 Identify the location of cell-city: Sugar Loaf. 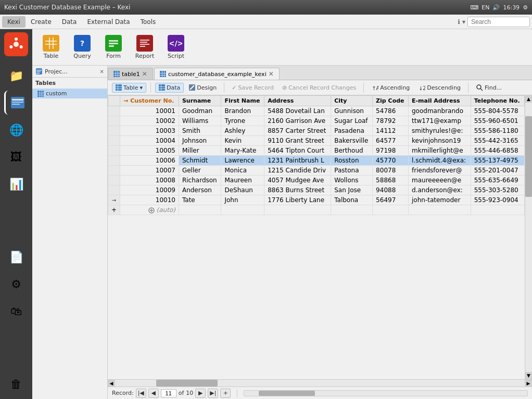
(352, 121).